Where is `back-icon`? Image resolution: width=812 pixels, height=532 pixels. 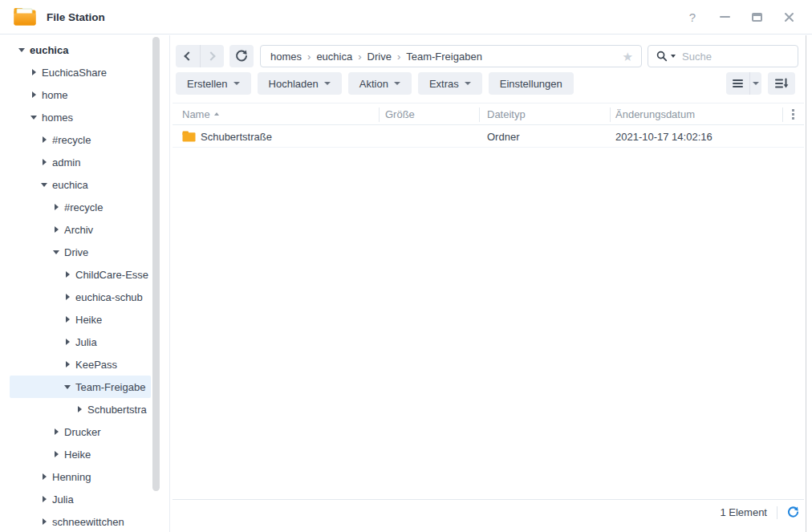
back-icon is located at coordinates (189, 56).